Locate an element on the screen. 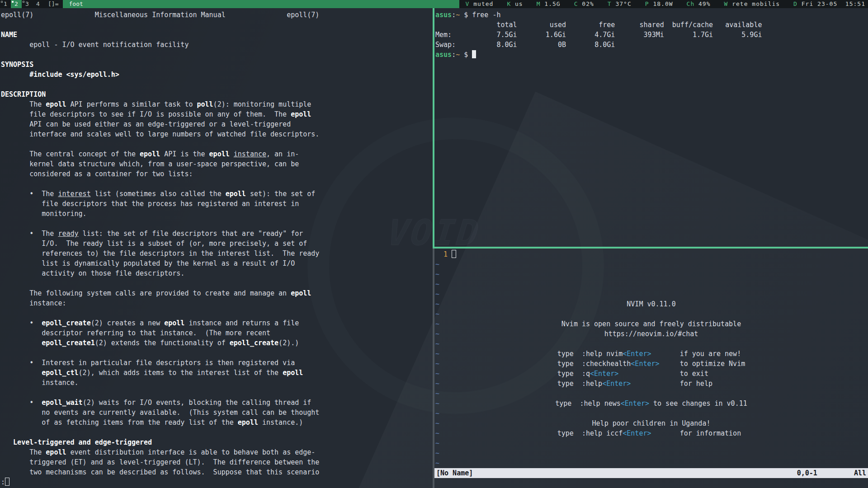 The height and width of the screenshot is (488, 868). text-segment: type :help news is located at coordinates (588, 404).